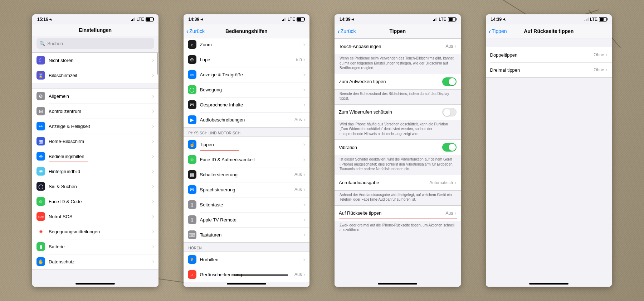 Image resolution: width=644 pixels, height=301 pixels. I want to click on row-faceatt: ☺Face ID & Aufmerksamkeit›, so click(247, 159).